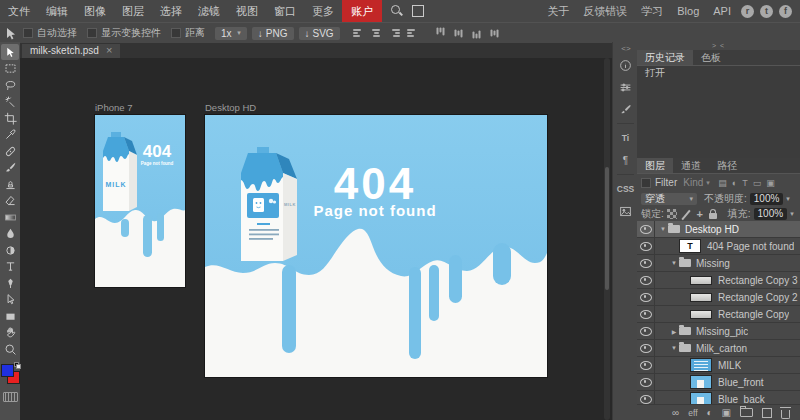 This screenshot has width=800, height=420. What do you see at coordinates (713, 264) in the screenshot?
I see `layer-name: Missing` at bounding box center [713, 264].